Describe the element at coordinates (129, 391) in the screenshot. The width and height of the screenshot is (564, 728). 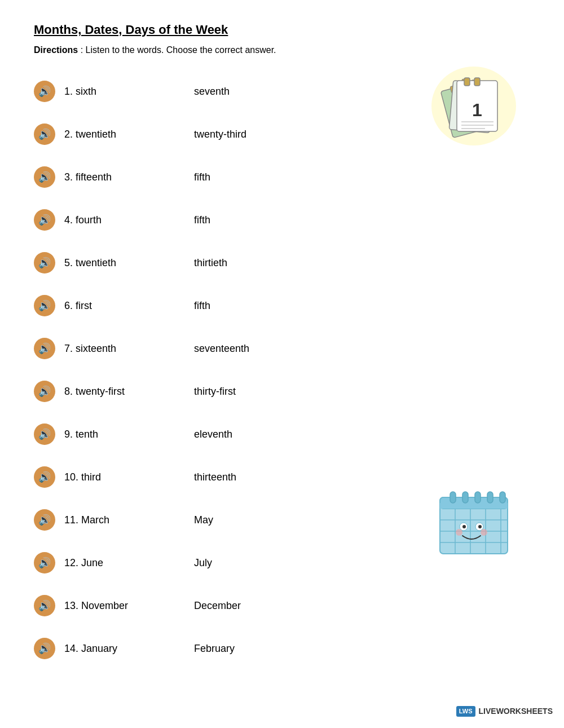
I see `option-a: 8. twenty-first` at that location.